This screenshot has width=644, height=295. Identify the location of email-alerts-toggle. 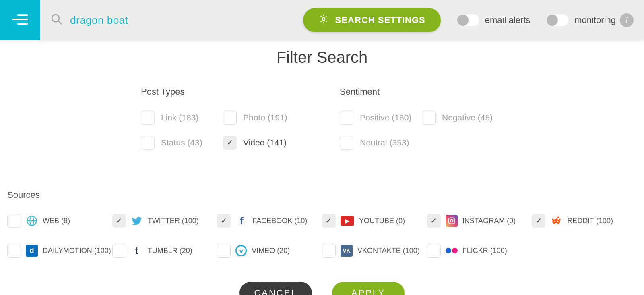
(468, 20).